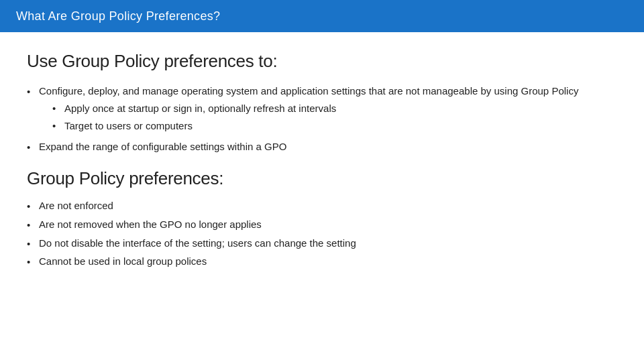  What do you see at coordinates (322, 225) in the screenshot?
I see `gp-list-item-2: • Are not removed when the GPO no longer…` at bounding box center [322, 225].